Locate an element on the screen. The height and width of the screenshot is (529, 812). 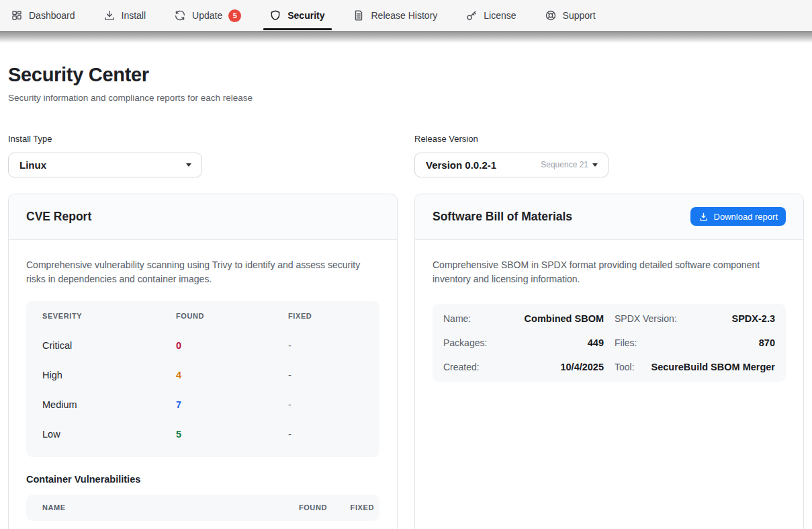
sbom-info-packages: Packages: 449 is located at coordinates (524, 343).